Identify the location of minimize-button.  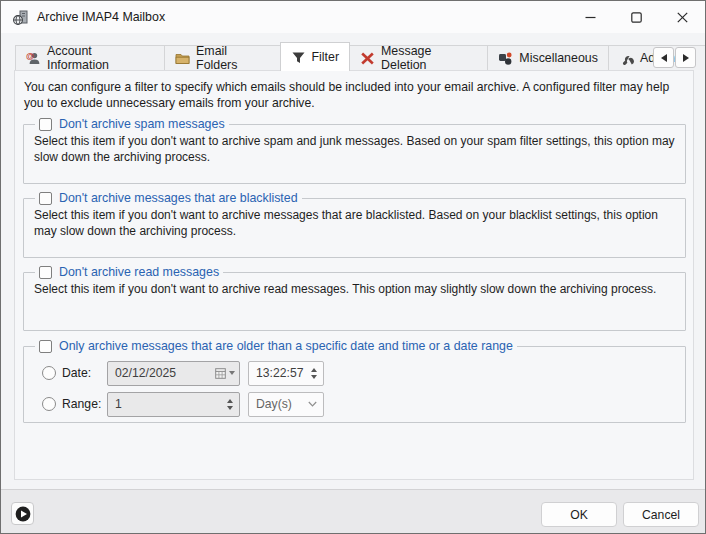
(590, 17).